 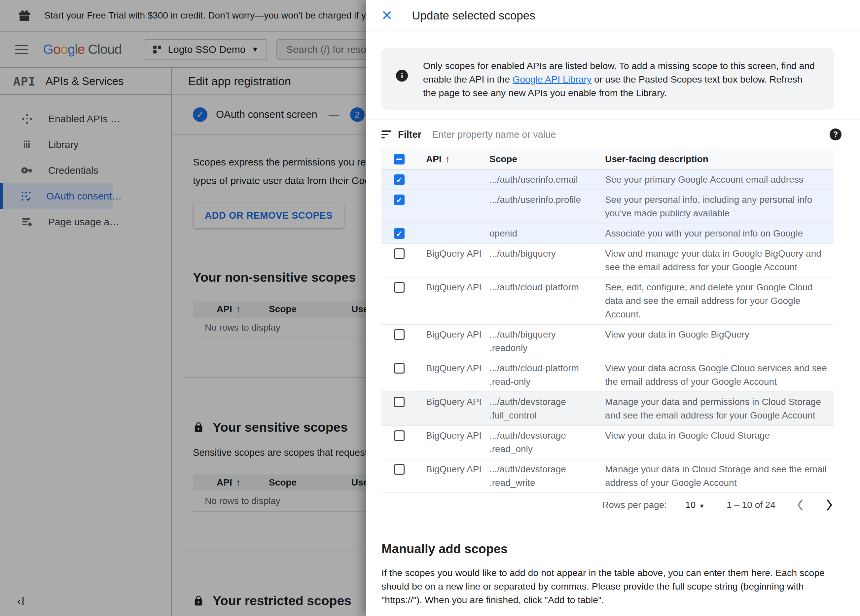 What do you see at coordinates (607, 160) in the screenshot?
I see `scopes-table-header: API↑ Scope User-facing description` at bounding box center [607, 160].